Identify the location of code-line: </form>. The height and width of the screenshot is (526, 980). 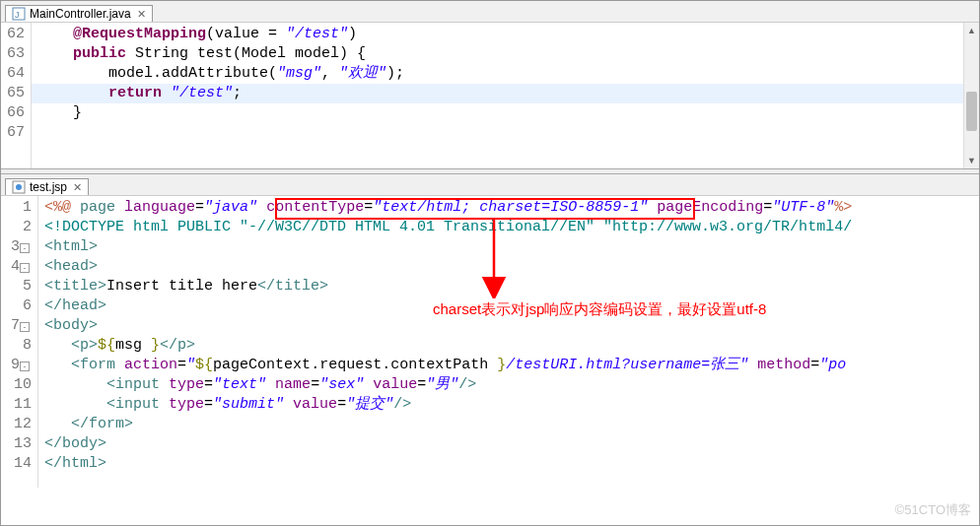
(509, 425).